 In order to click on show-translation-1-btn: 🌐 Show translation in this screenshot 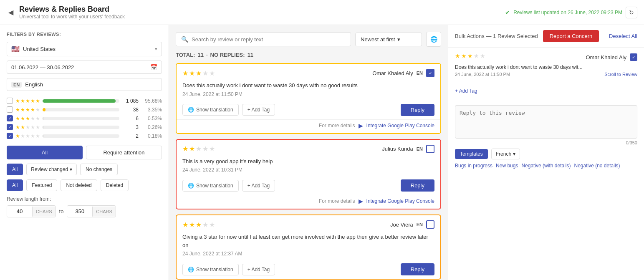, I will do `click(210, 110)`.